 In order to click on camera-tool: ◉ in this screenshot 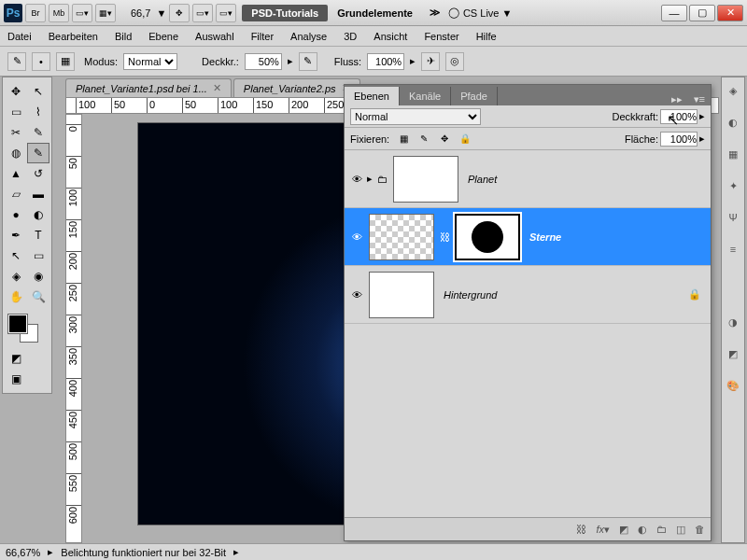, I will do `click(38, 276)`.